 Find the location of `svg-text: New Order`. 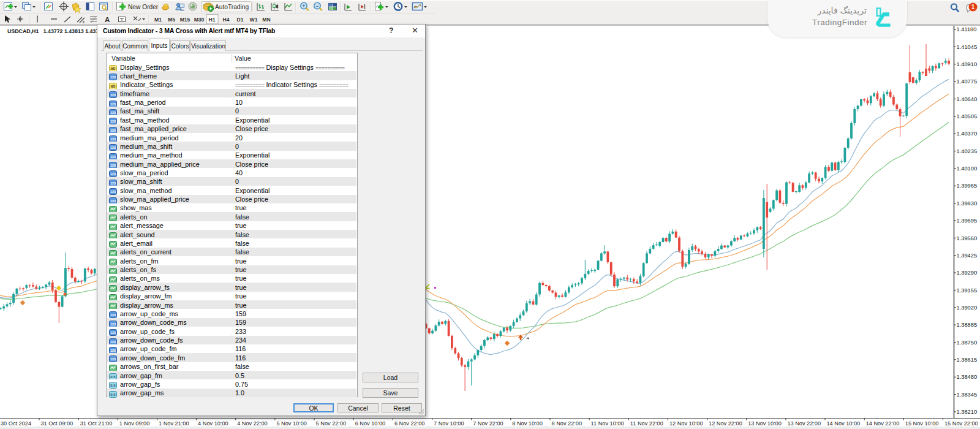

svg-text: New Order is located at coordinates (143, 7).